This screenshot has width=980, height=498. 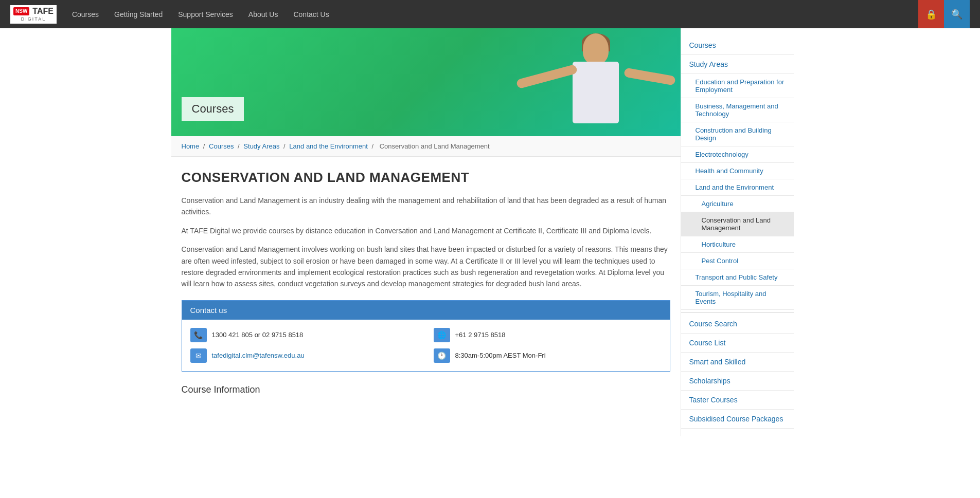 What do you see at coordinates (426, 267) in the screenshot?
I see `page-desc-3: Conservation and Land Management involve…` at bounding box center [426, 267].